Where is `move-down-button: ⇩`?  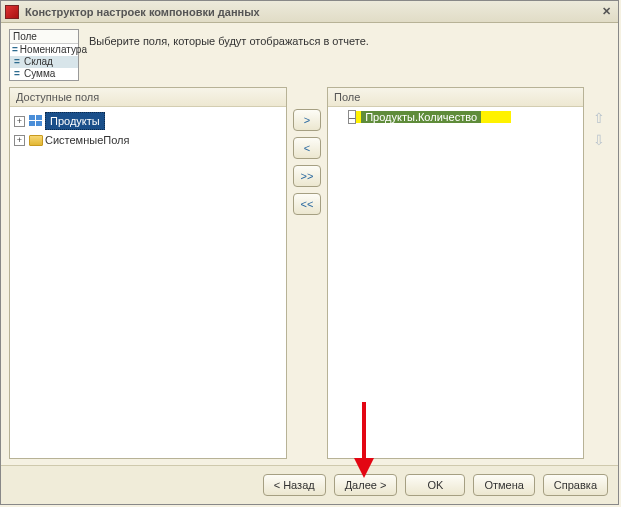 move-down-button: ⇩ is located at coordinates (599, 140).